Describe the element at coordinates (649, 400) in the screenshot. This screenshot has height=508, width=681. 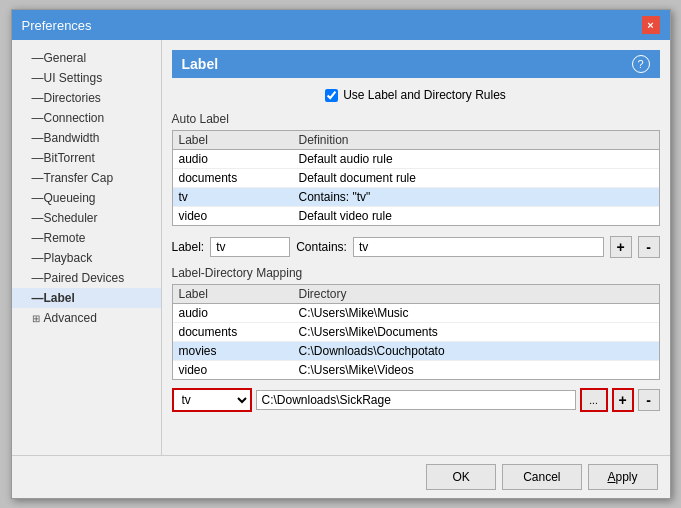
I see `remove-dir-button: -` at that location.